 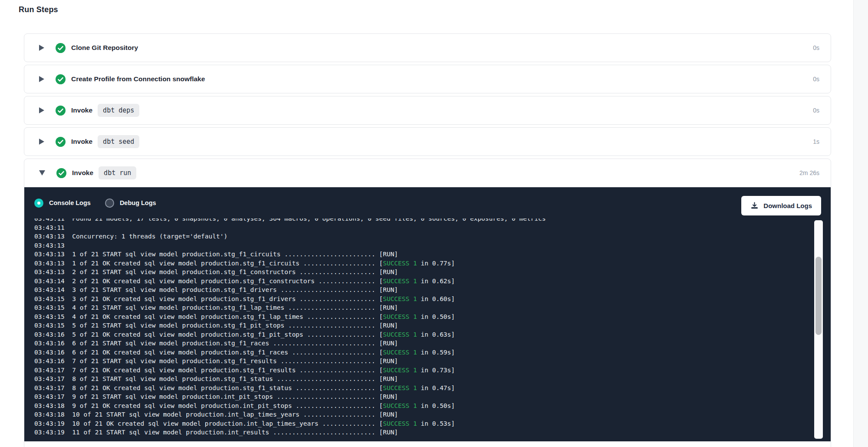 What do you see at coordinates (224, 343) in the screenshot?
I see `log-message: 6 of 21 START sql view model production.…` at bounding box center [224, 343].